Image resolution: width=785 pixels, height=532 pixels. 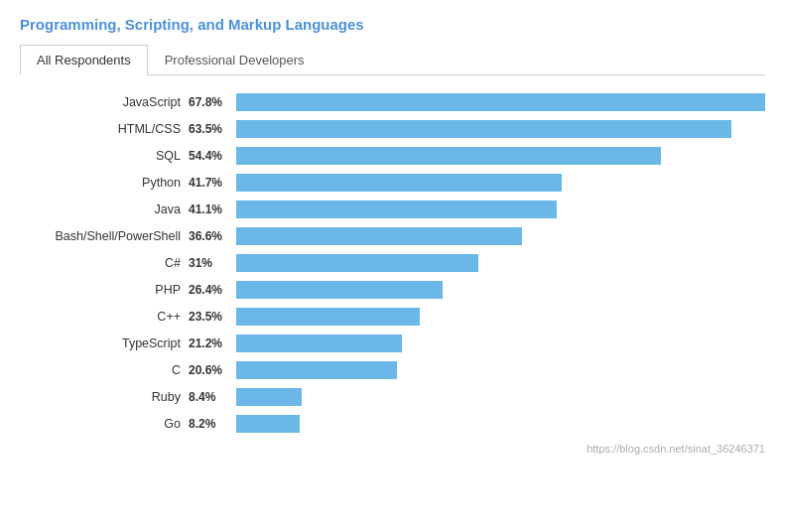 I want to click on bar-row: TypeScript21.2%, so click(x=397, y=343).